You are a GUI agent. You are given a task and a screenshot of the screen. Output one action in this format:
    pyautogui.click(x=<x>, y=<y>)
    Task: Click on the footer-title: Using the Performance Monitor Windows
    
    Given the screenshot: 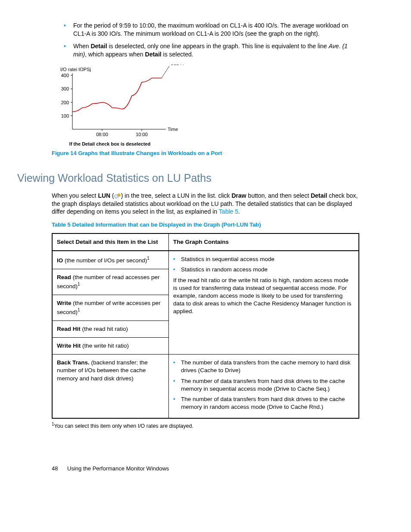 What is the action you would take?
    pyautogui.click(x=118, y=469)
    